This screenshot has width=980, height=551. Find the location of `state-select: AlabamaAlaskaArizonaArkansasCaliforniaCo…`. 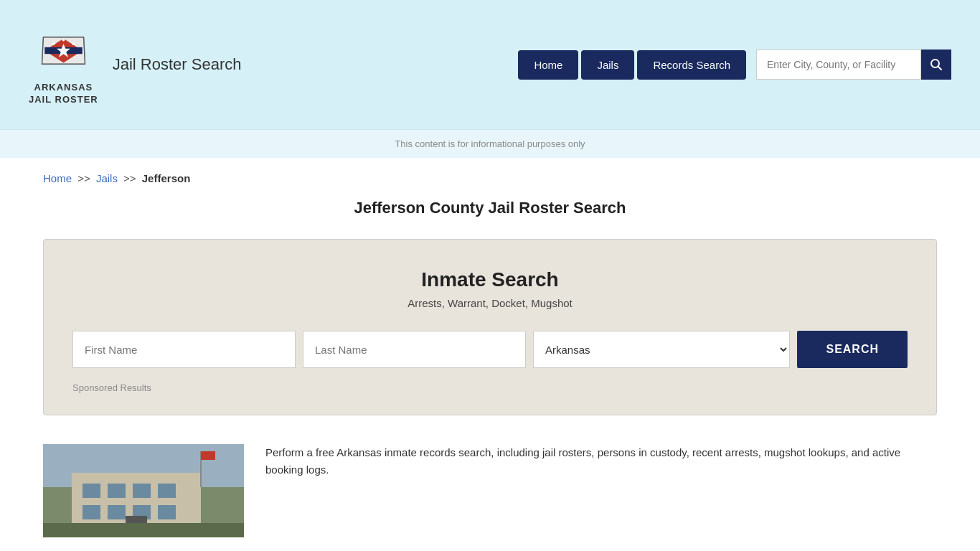

state-select: AlabamaAlaskaArizonaArkansasCaliforniaCo… is located at coordinates (661, 349).